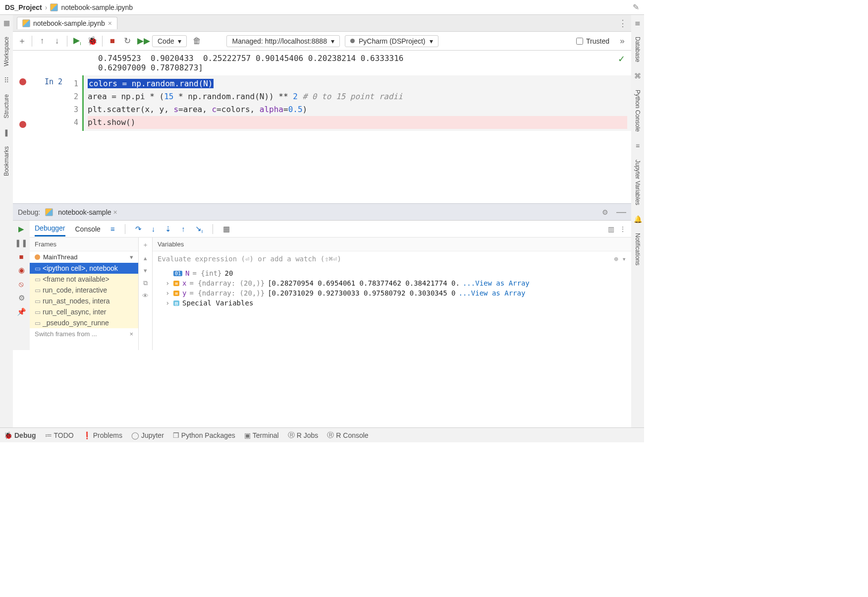 The width and height of the screenshot is (868, 597). I want to click on add-watch-icon: ⊕, so click(616, 259).